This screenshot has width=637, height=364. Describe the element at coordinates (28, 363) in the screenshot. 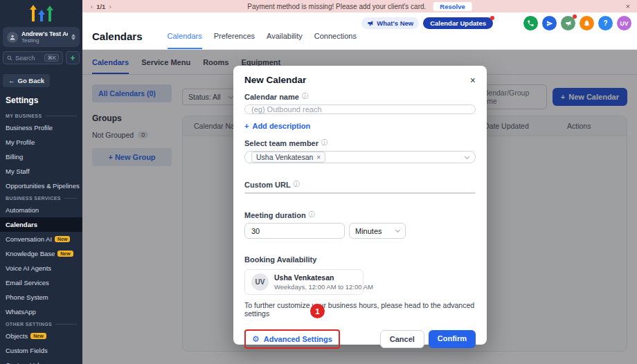

I see `sidebar-item-label: Custom Values` at that location.